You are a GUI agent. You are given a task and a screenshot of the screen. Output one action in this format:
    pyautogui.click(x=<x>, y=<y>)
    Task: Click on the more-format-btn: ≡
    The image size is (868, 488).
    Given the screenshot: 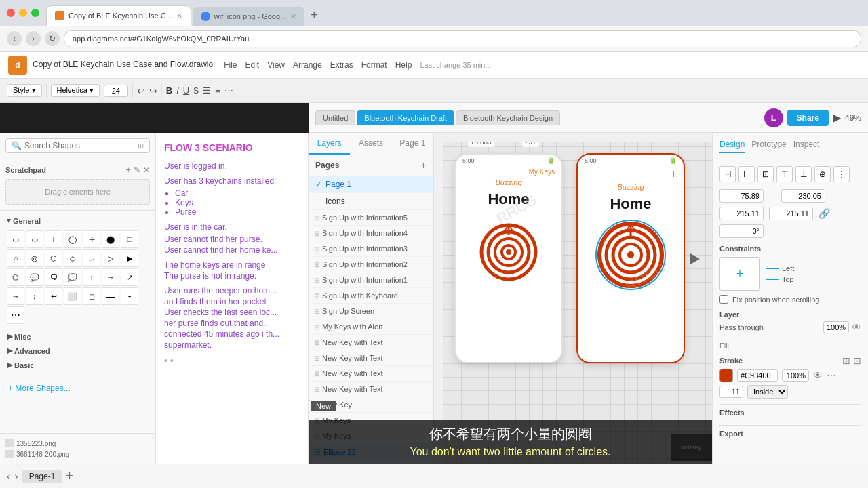 What is the action you would take?
    pyautogui.click(x=218, y=91)
    